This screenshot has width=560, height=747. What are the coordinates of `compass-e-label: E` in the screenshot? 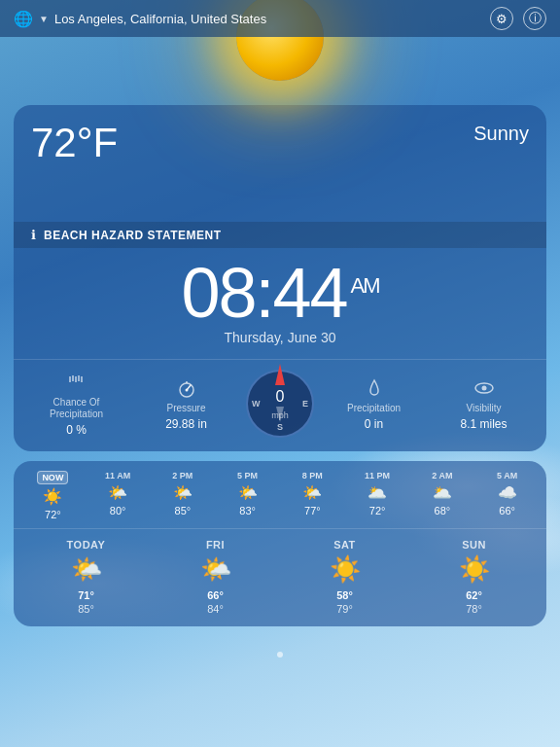 It's located at (305, 404).